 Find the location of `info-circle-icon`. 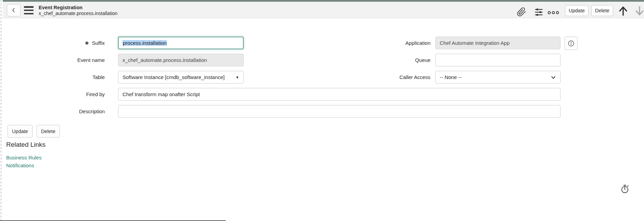

info-circle-icon is located at coordinates (571, 43).